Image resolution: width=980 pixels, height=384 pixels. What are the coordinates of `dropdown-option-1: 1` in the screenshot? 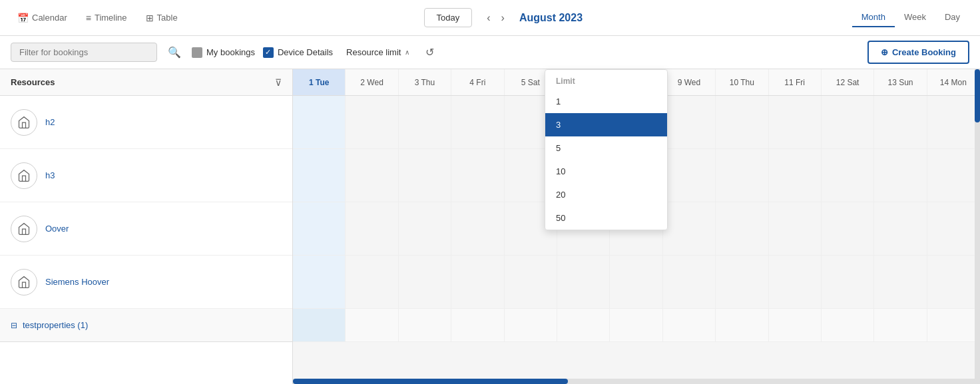 It's located at (606, 101).